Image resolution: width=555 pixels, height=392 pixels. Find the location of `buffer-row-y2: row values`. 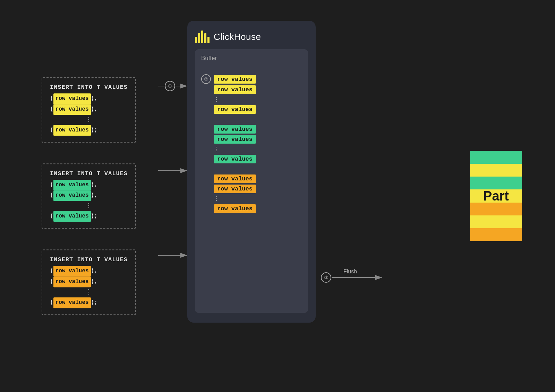

buffer-row-y2: row values is located at coordinates (251, 90).